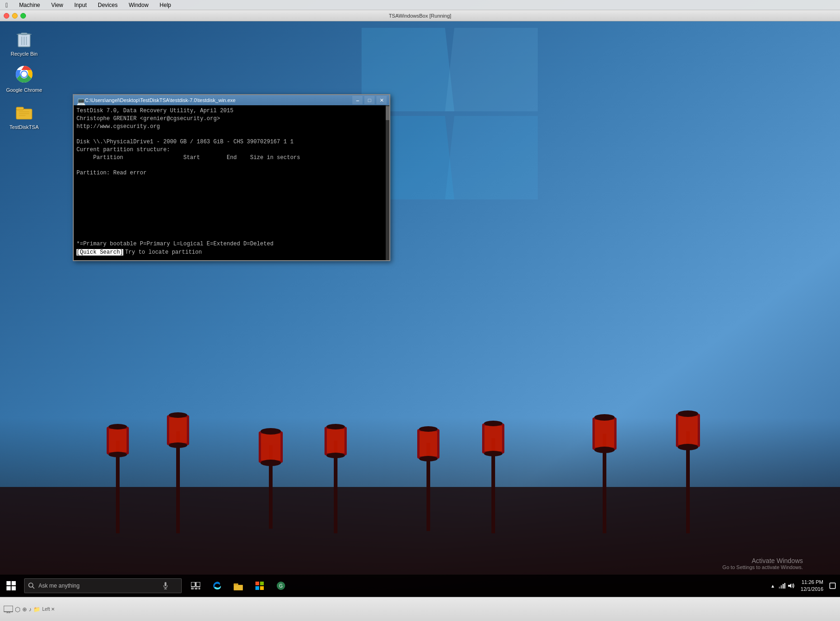 This screenshot has width=840, height=621. What do you see at coordinates (24, 74) in the screenshot?
I see `chrome-icon` at bounding box center [24, 74].